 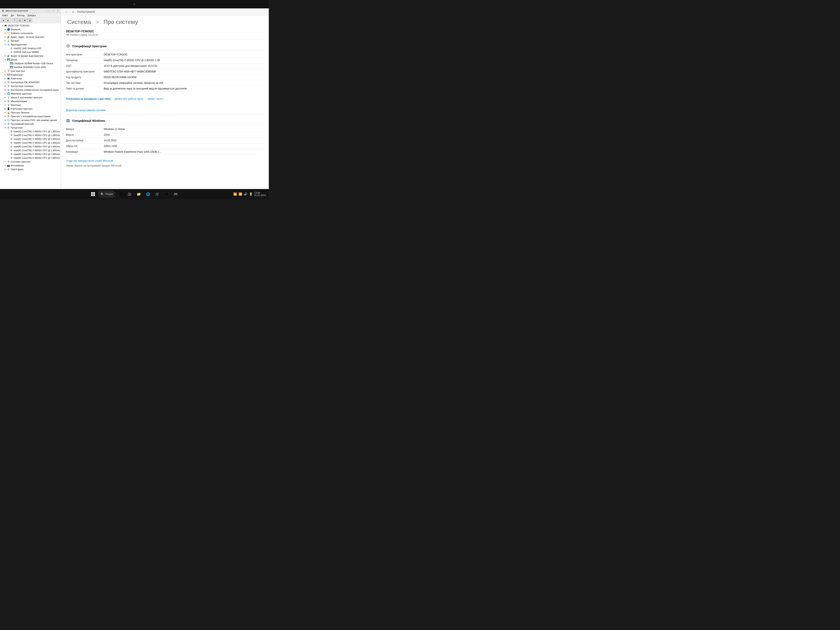 What do you see at coordinates (148, 194) in the screenshot?
I see `taskbar-edge: 🌐` at bounding box center [148, 194].